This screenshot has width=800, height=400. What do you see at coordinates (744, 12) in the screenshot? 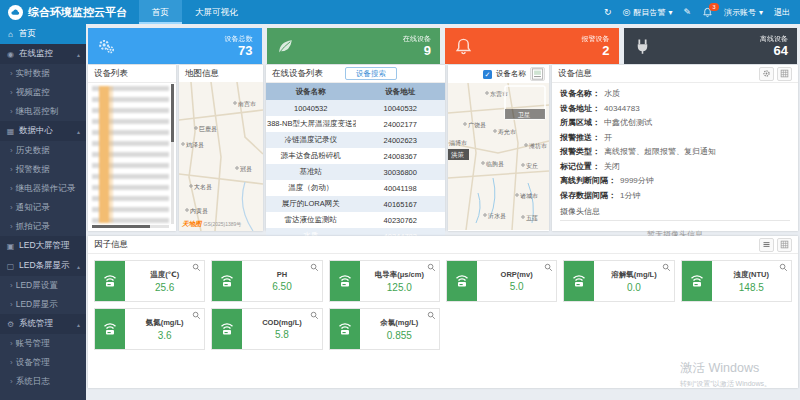
I see `account-dropdown: 演示账号 ▾` at bounding box center [744, 12].